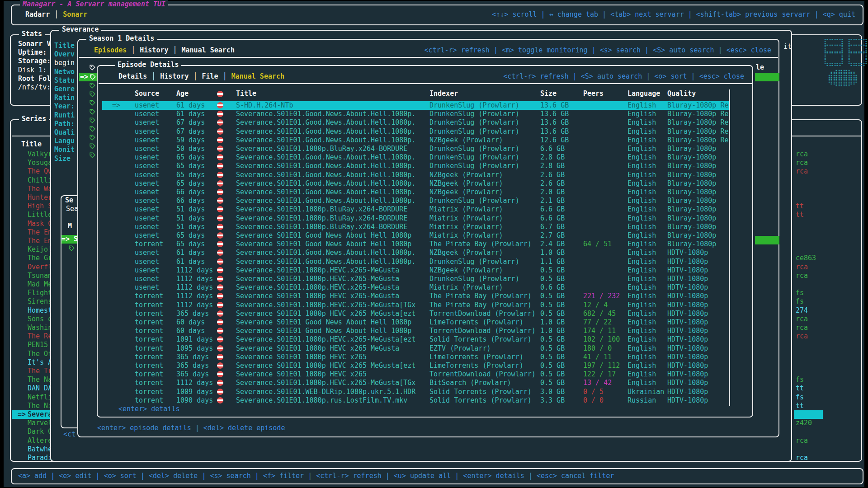  I want to click on severance-field-label: Langu, so click(64, 141).